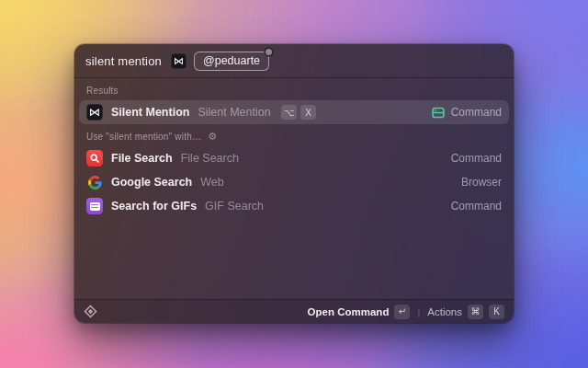 Image resolution: width=588 pixels, height=368 pixels. Describe the element at coordinates (294, 182) in the screenshot. I see `list-item-google-search: Google Search Web Browser` at that location.